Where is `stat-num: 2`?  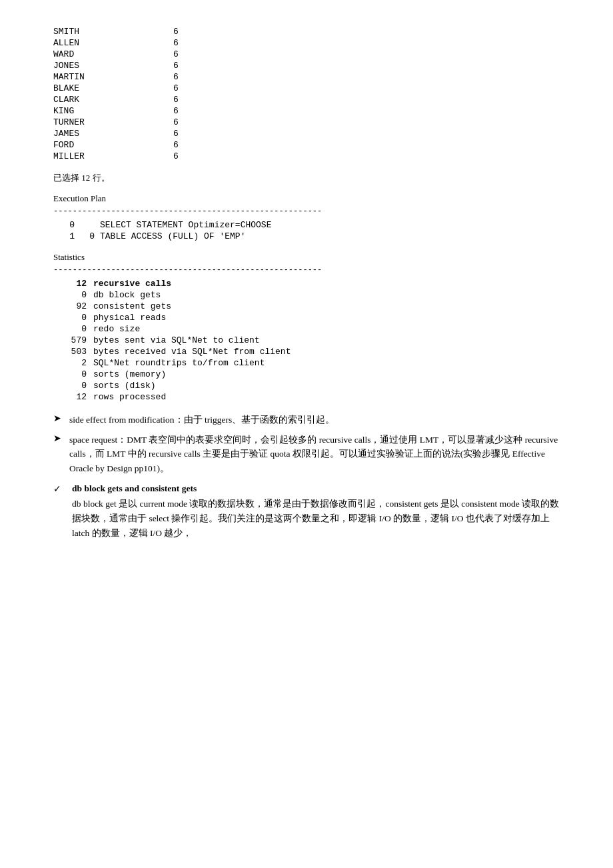
stat-num: 2 is located at coordinates (73, 363).